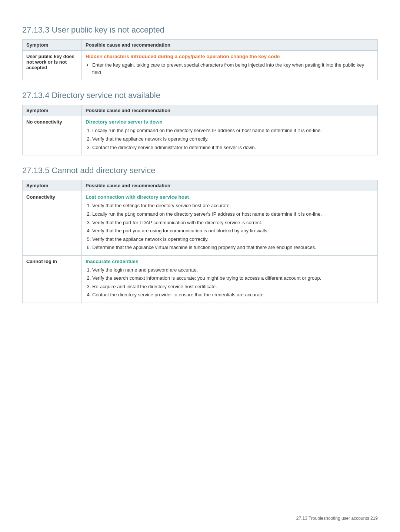 The width and height of the screenshot is (400, 532). I want to click on list-item: Re-acquire and install the directory ser…, so click(233, 287).